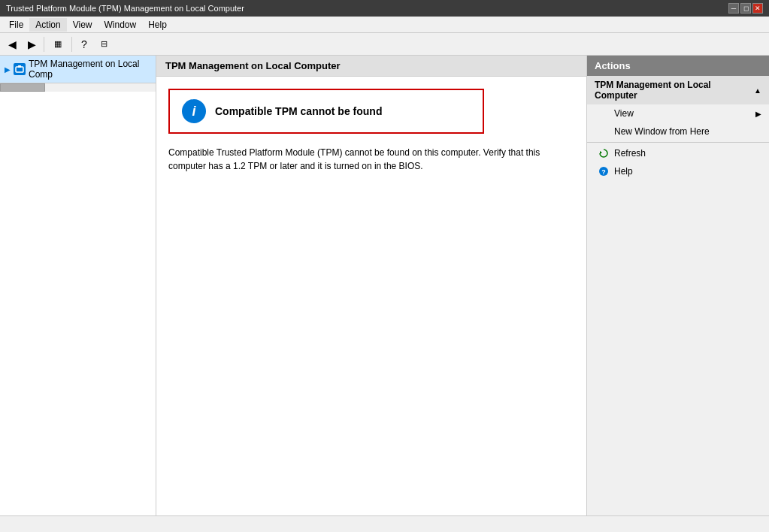 The image size is (769, 532). I want to click on tree-scroll, so click(78, 87).